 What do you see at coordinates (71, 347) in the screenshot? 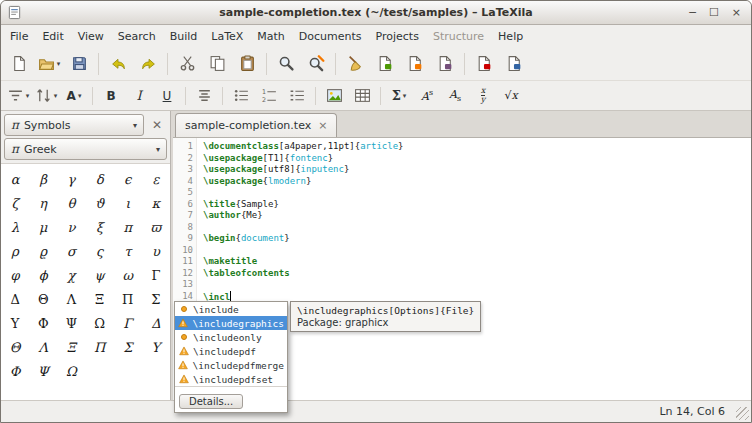
I see `greek-symbol: Ξ` at bounding box center [71, 347].